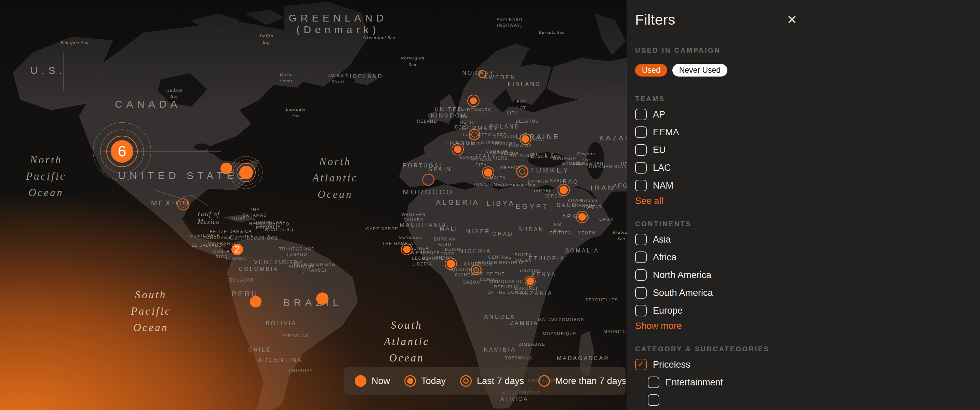 Image resolution: width=980 pixels, height=410 pixels. I want to click on teams-list: APEEMAEULACNAM, so click(807, 150).